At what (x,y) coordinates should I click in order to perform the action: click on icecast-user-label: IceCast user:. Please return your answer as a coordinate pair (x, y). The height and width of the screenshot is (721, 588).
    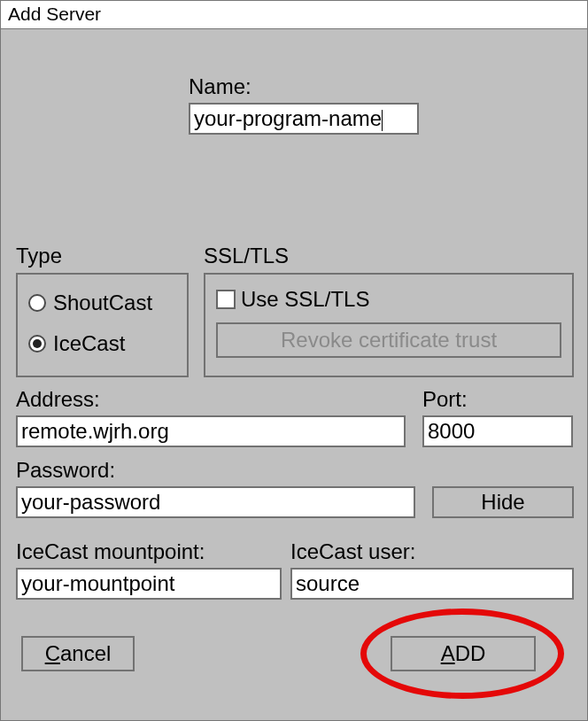
    Looking at the image, I should click on (352, 552).